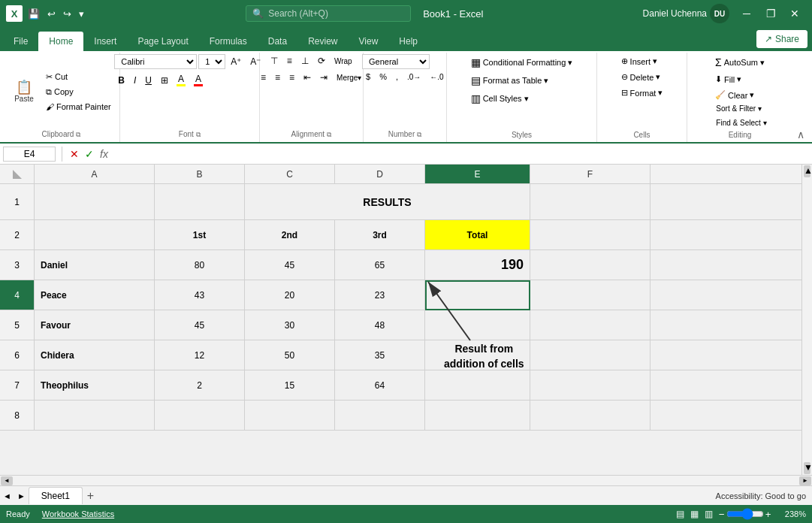 This screenshot has height=523, width=812. Describe the element at coordinates (782, 39) in the screenshot. I see `share-button: ↗ Share` at that location.